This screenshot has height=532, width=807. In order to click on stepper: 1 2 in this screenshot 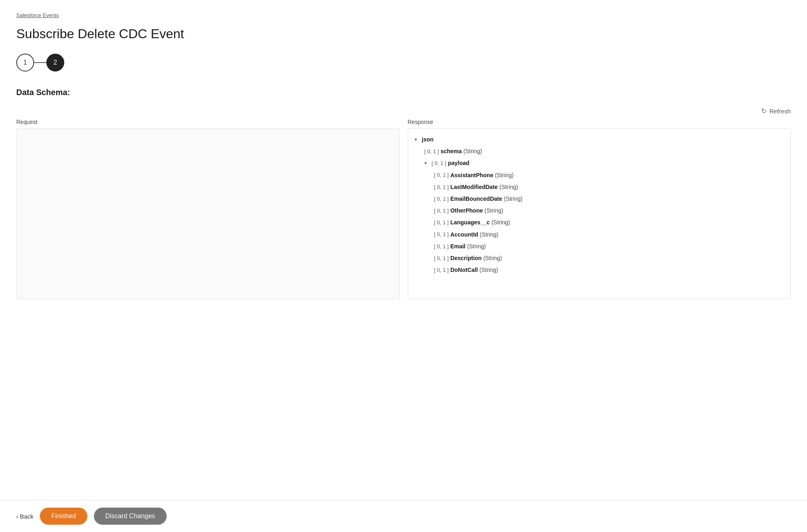, I will do `click(403, 63)`.